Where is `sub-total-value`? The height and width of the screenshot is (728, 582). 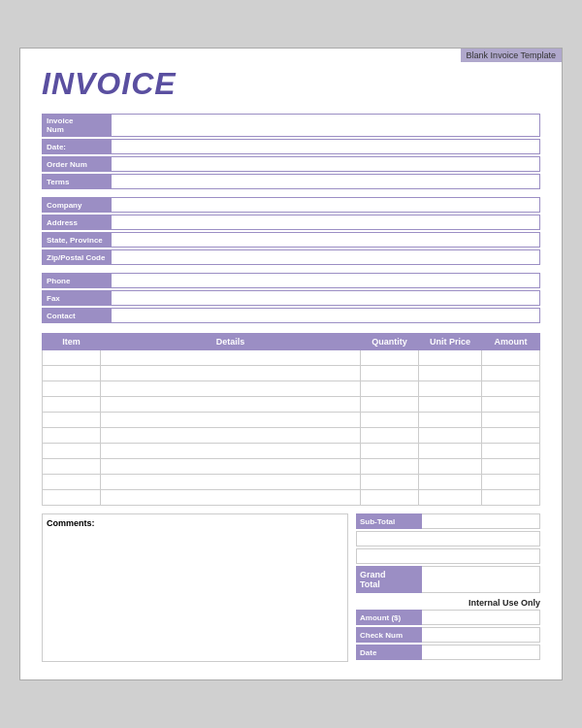
sub-total-value is located at coordinates (481, 521).